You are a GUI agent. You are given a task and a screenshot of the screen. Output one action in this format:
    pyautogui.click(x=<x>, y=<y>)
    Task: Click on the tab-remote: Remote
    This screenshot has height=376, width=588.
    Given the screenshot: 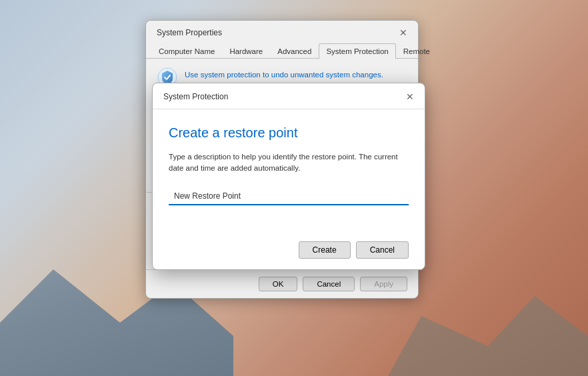 What is the action you would take?
    pyautogui.click(x=417, y=51)
    